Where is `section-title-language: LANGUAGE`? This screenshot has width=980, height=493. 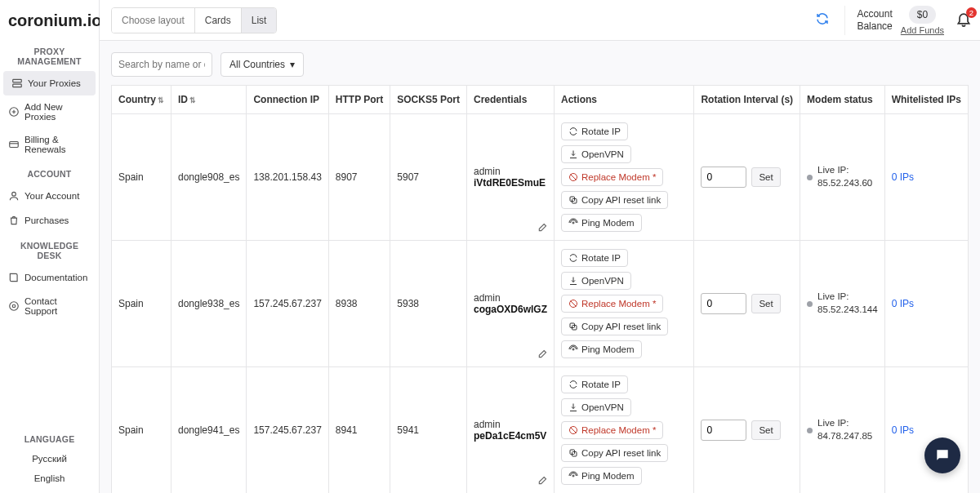 section-title-language: LANGUAGE is located at coordinates (49, 437).